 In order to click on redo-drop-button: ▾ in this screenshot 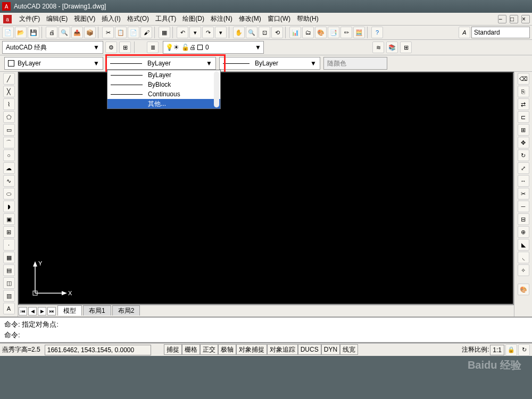, I will do `click(221, 32)`.